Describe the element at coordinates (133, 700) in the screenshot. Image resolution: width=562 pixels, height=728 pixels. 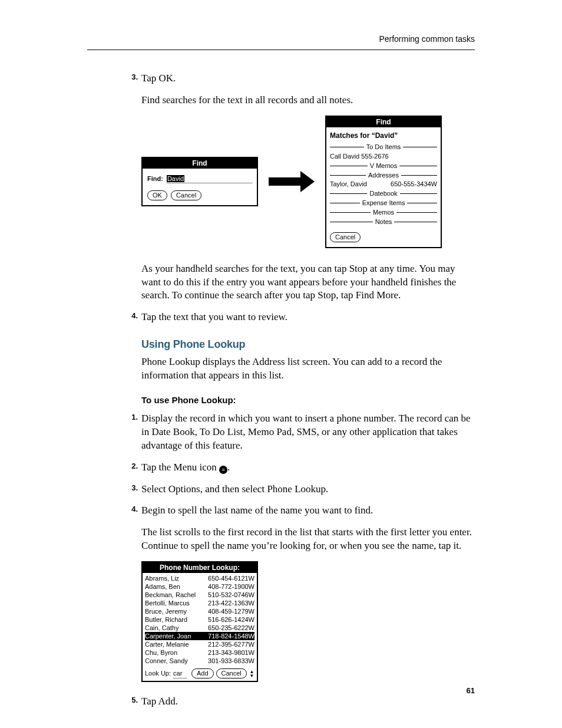
I see `step-number: 5.` at that location.